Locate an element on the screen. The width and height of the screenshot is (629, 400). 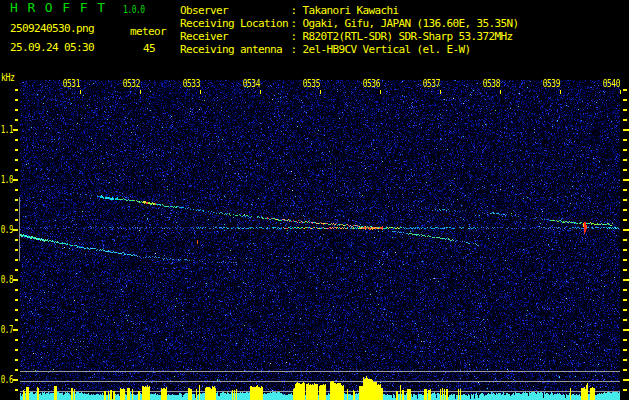
info-label: Receiver is located at coordinates (204, 36).